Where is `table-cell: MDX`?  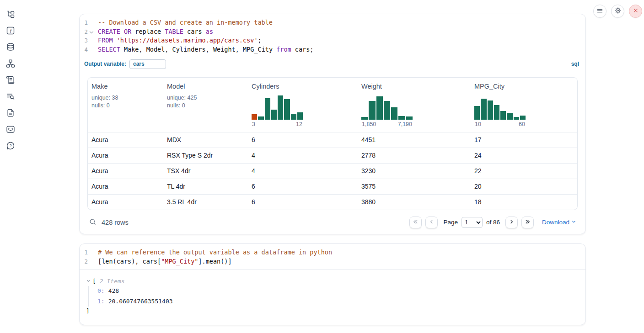 table-cell: MDX is located at coordinates (206, 140).